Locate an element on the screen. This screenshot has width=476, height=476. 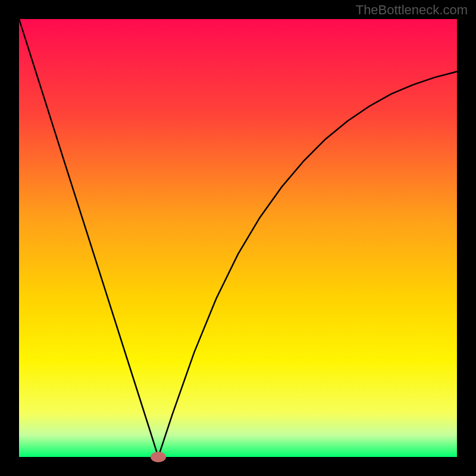
watermark-text: TheBottleneck.com is located at coordinates (412, 10).